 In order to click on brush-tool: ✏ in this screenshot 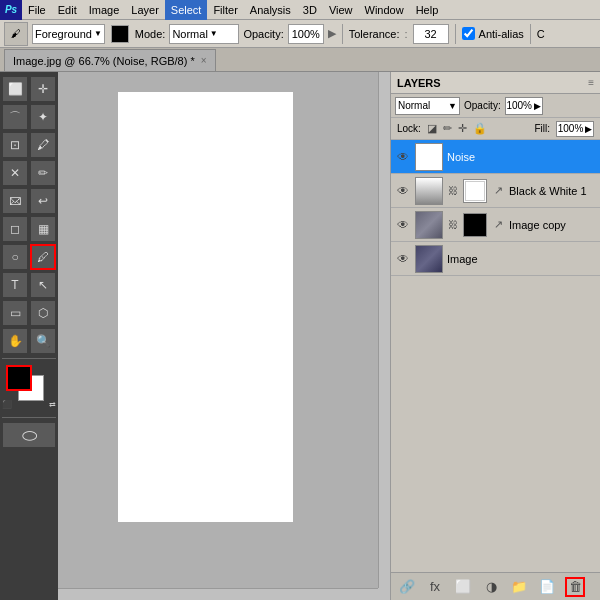, I will do `click(43, 173)`.